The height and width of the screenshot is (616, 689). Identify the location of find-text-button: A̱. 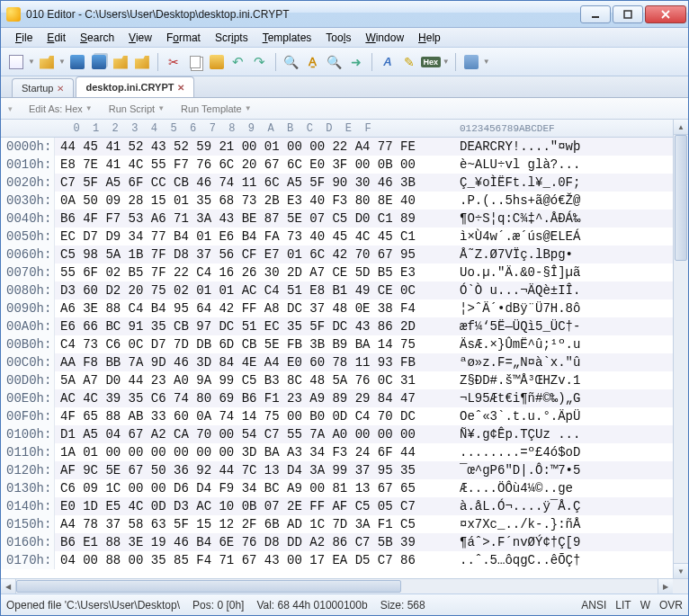
(313, 62).